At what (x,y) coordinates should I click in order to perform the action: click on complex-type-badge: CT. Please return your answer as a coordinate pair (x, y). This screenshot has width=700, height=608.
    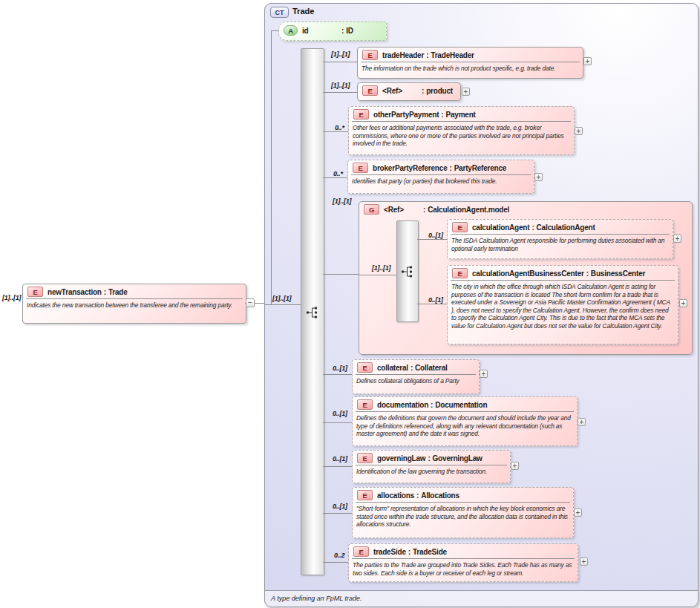
    Looking at the image, I should click on (279, 12).